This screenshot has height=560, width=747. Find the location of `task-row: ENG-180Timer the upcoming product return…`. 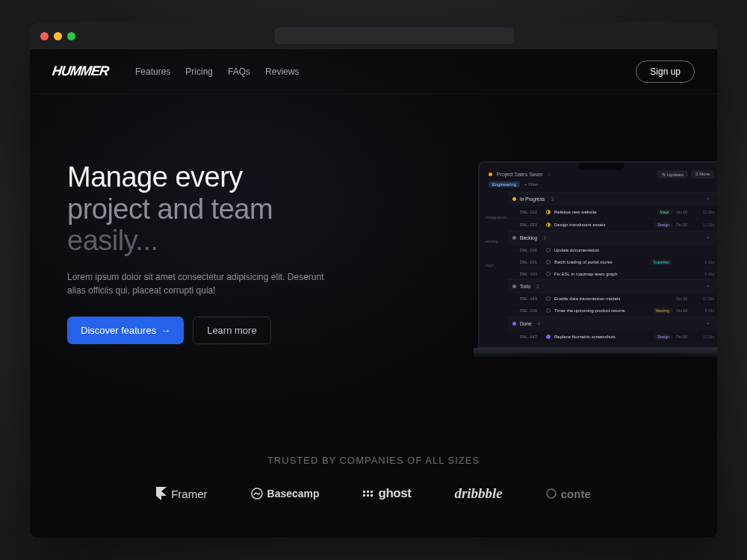

task-row: ENG-180Timer the upcoming product return… is located at coordinates (613, 311).